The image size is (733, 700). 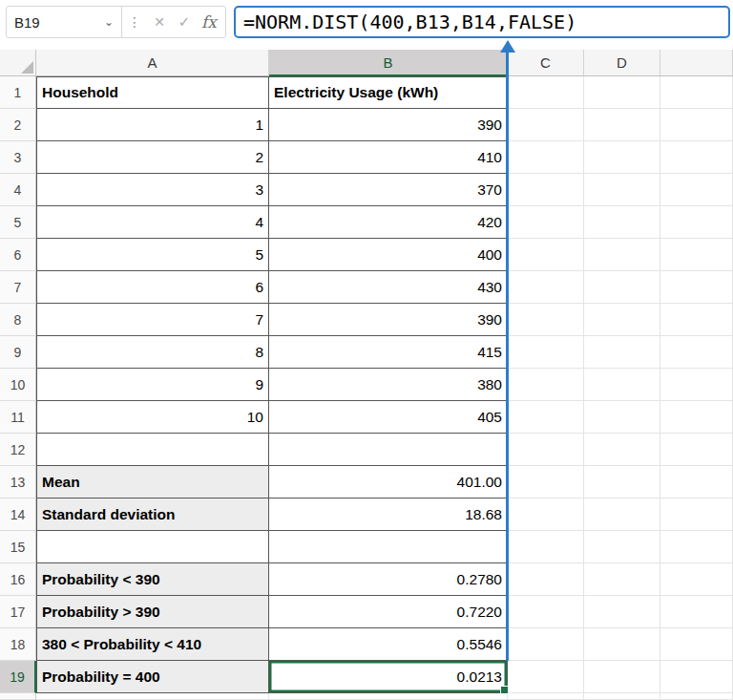 What do you see at coordinates (622, 417) in the screenshot?
I see `cell-d11` at bounding box center [622, 417].